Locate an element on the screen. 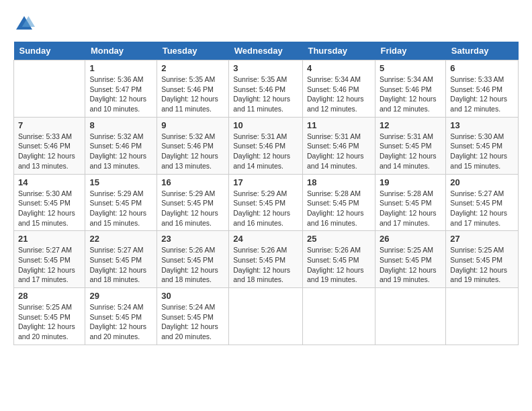  calendar-cell: 19Sunrise: 5:28 AMSunset: 5:45 PMDayligh… is located at coordinates (410, 203).